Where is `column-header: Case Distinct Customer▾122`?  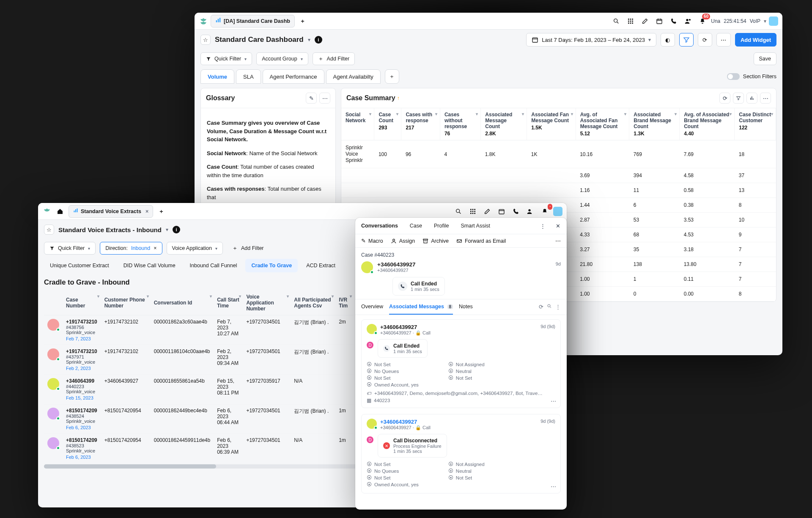
column-header: Case Distinct Customer▾122 is located at coordinates (755, 124).